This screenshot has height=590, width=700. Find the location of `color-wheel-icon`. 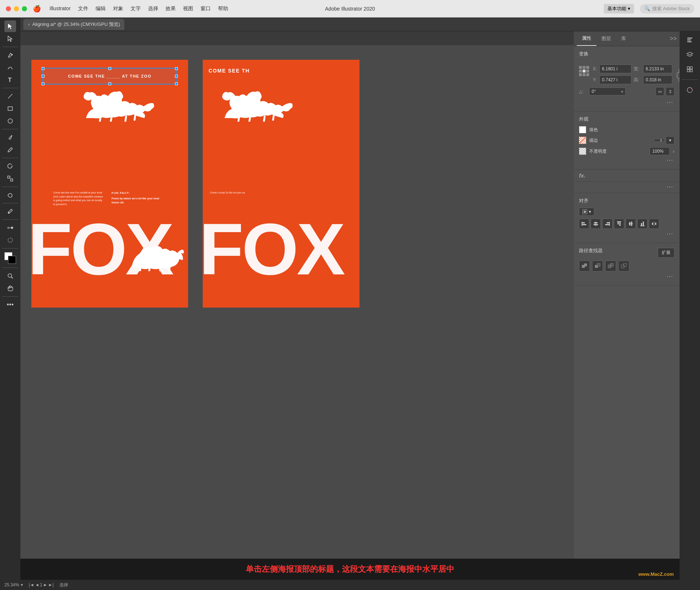

color-wheel-icon is located at coordinates (690, 90).